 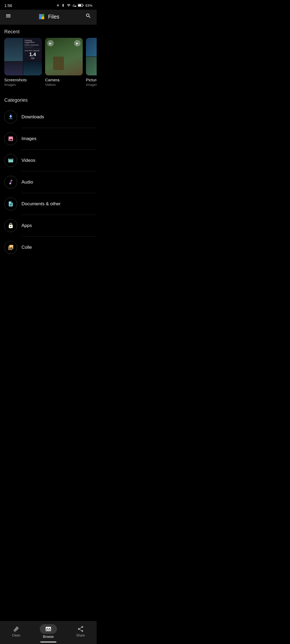 I want to click on audio-icon-wrapper, so click(x=11, y=182).